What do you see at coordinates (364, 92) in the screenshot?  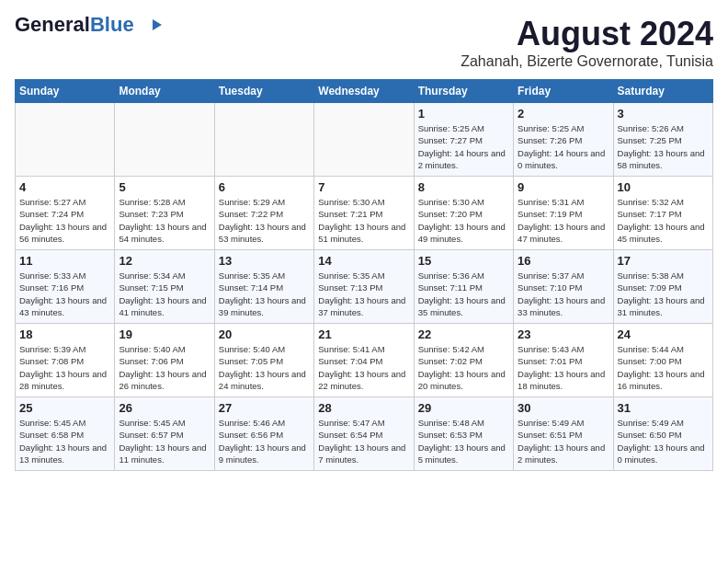 I see `weekday-header-row: SundayMondayTuesdayWednesdayThursdayFrid…` at bounding box center [364, 92].